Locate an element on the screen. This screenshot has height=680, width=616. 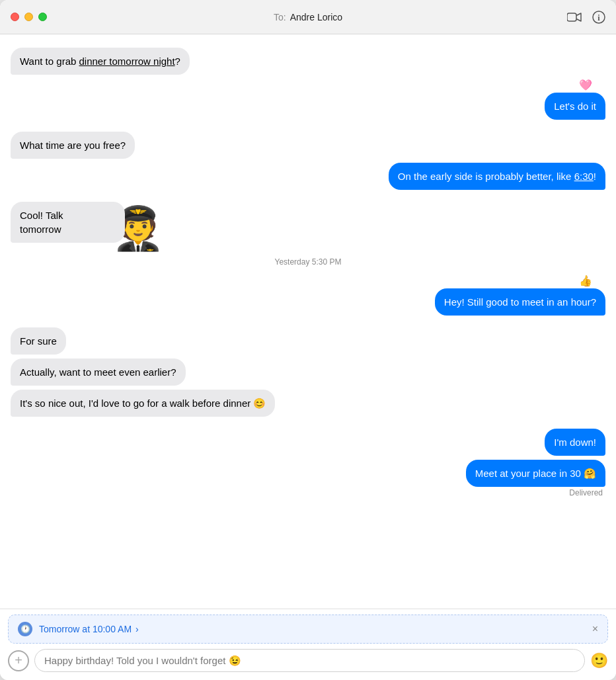
titlebar-actions: i is located at coordinates (586, 17).